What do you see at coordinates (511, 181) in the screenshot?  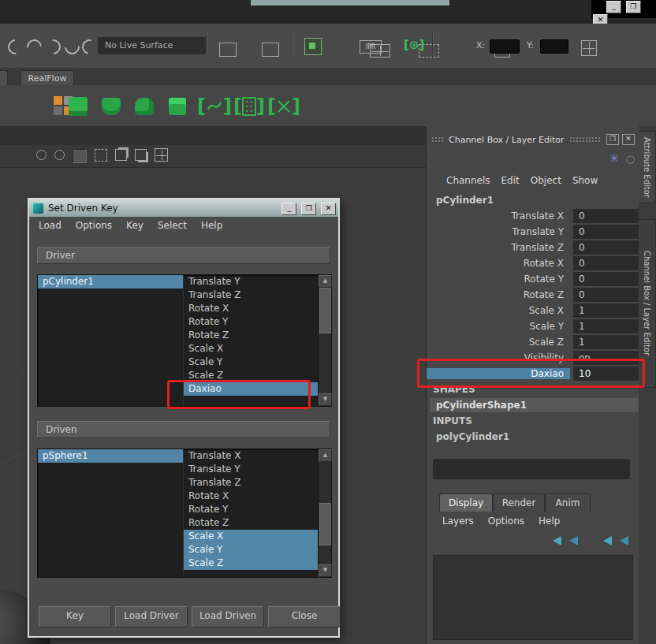 I see `menu-edit: Edit` at bounding box center [511, 181].